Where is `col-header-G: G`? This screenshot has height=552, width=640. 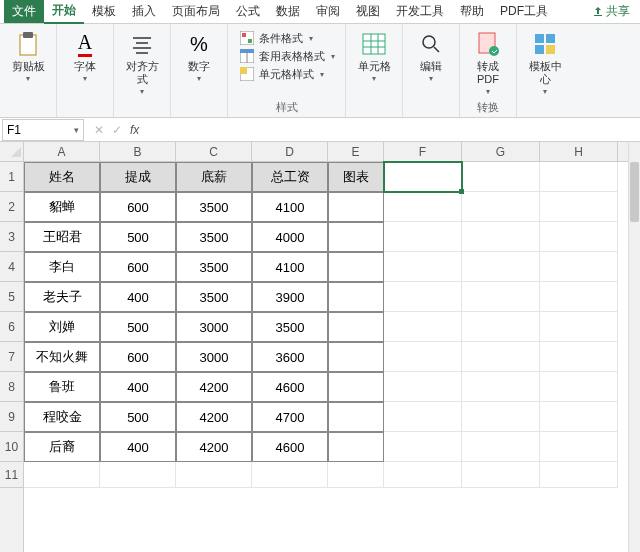 col-header-G: G is located at coordinates (501, 152).